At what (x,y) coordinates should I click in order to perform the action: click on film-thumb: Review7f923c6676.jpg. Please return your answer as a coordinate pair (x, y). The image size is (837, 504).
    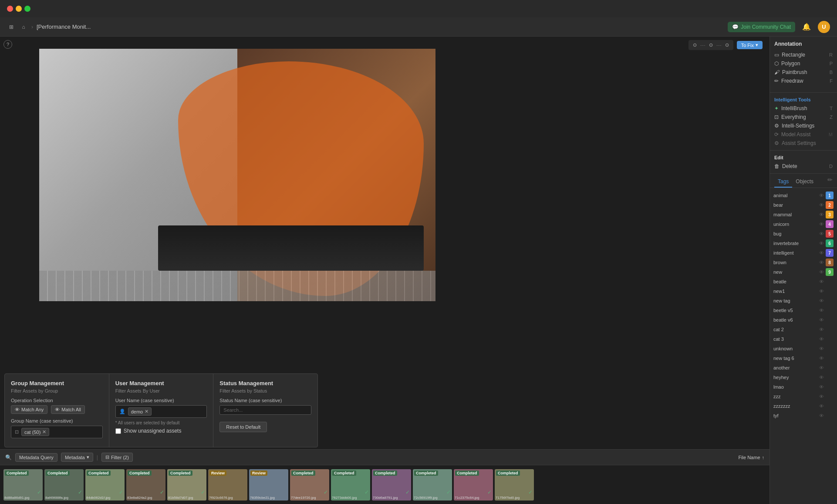
    Looking at the image, I should click on (228, 485).